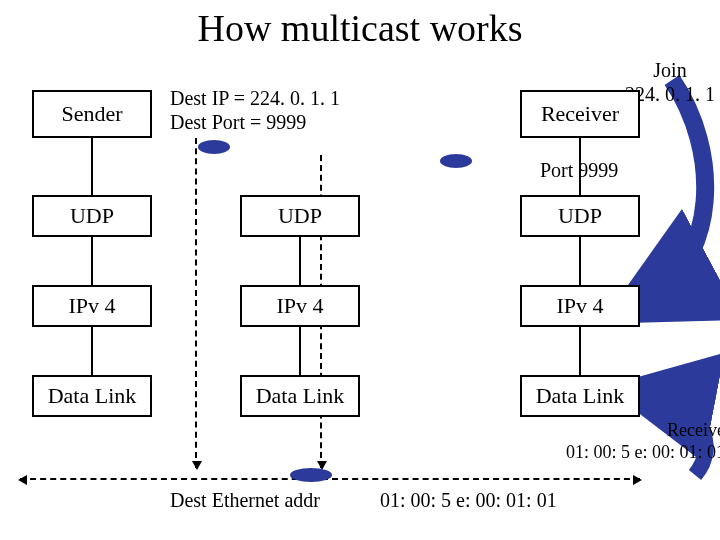 This screenshot has width=720, height=540. Describe the element at coordinates (580, 114) in the screenshot. I see `receiver-box: Receiver` at that location.